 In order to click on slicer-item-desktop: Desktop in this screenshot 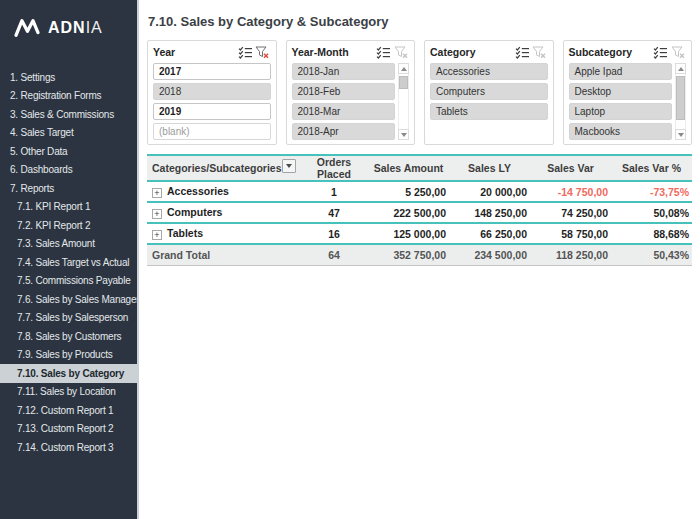, I will do `click(621, 92)`.